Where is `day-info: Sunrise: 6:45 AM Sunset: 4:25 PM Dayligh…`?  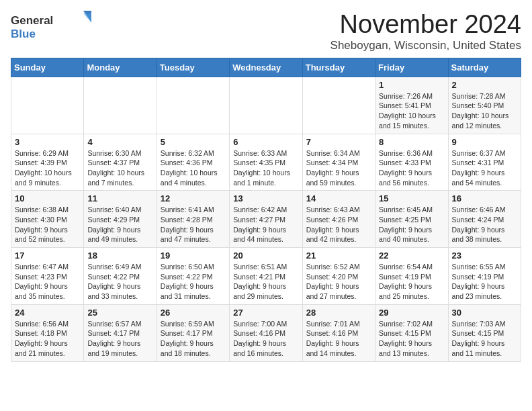
day-info: Sunrise: 6:45 AM Sunset: 4:25 PM Dayligh… is located at coordinates (411, 224).